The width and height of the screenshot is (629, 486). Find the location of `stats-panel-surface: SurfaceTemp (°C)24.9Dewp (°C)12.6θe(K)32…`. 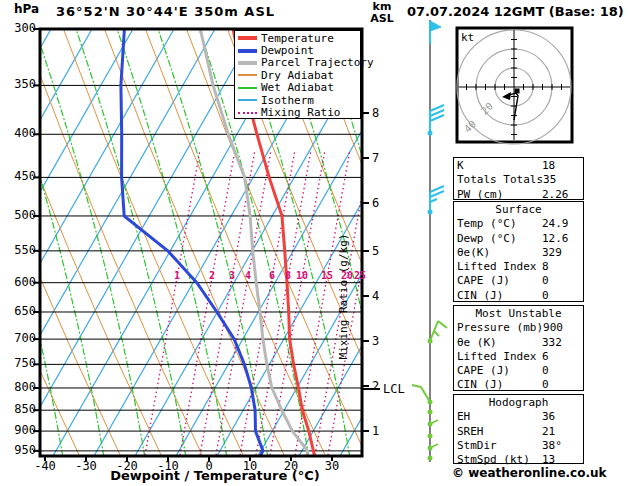

stats-panel-surface: SurfaceTemp (°C)24.9Dewp (°C)12.6θe(K)32… is located at coordinates (518, 252).